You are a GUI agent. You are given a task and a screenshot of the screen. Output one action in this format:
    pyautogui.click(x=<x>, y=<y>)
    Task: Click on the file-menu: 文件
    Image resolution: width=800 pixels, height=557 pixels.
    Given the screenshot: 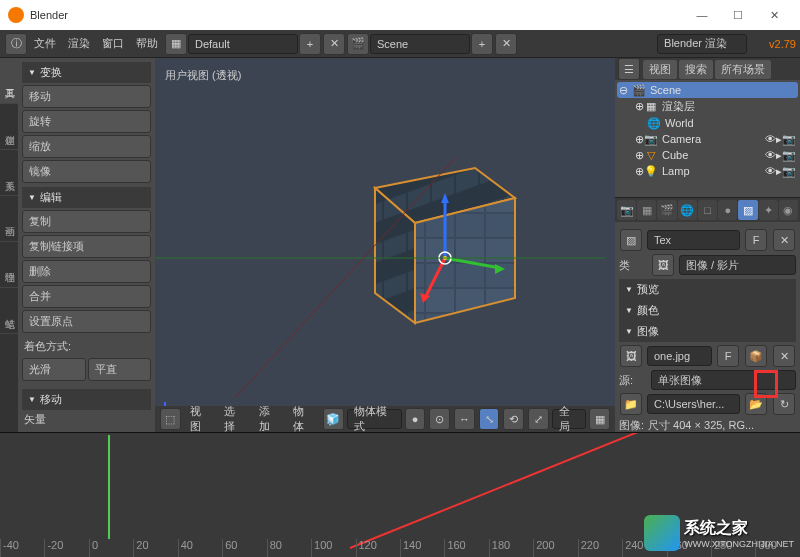 What is the action you would take?
    pyautogui.click(x=45, y=44)
    